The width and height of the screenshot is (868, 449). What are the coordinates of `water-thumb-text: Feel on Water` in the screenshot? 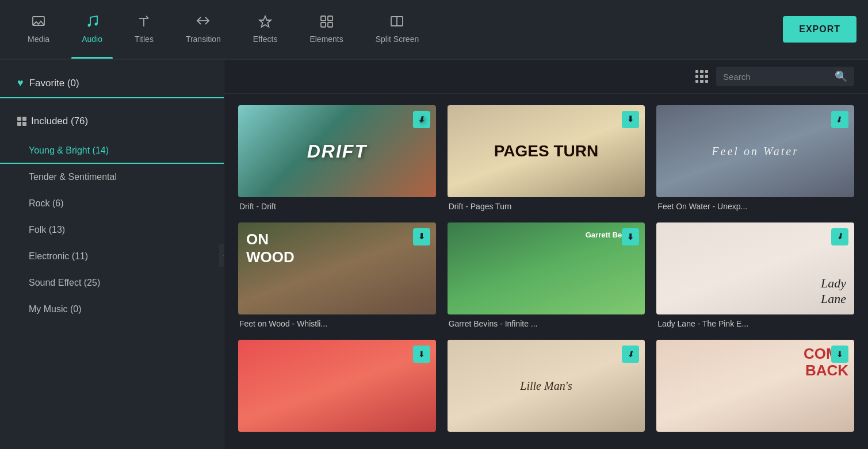 It's located at (755, 152).